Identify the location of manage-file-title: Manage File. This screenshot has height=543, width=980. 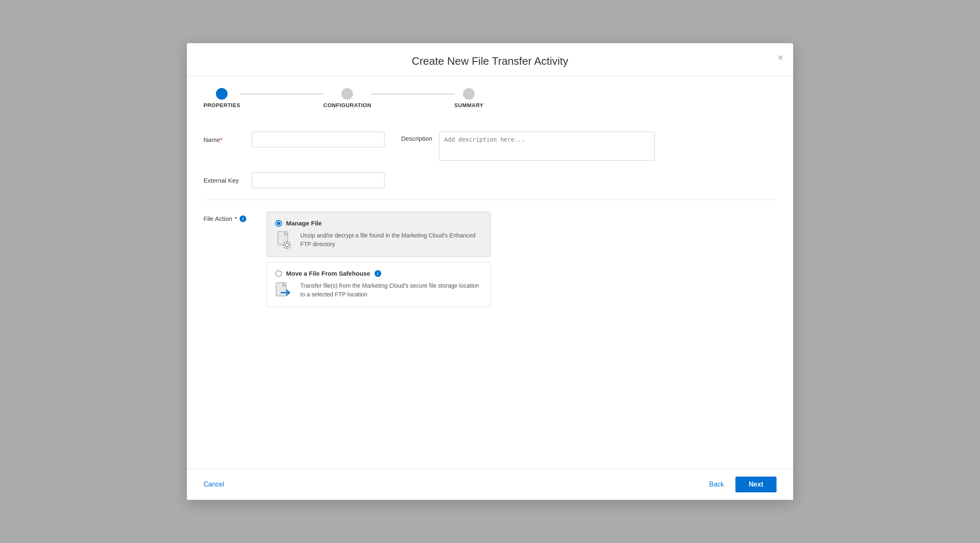
(304, 223).